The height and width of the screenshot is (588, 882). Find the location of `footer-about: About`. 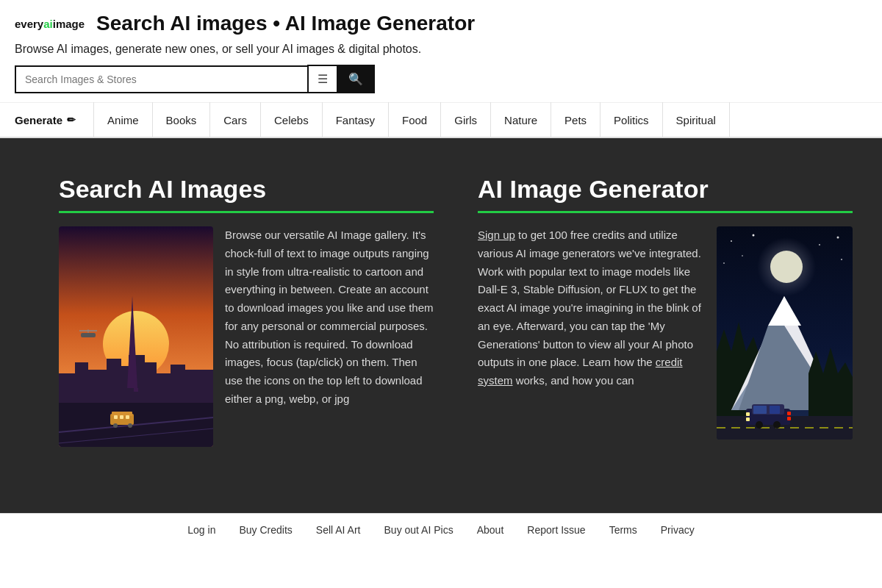

footer-about: About is located at coordinates (491, 530).